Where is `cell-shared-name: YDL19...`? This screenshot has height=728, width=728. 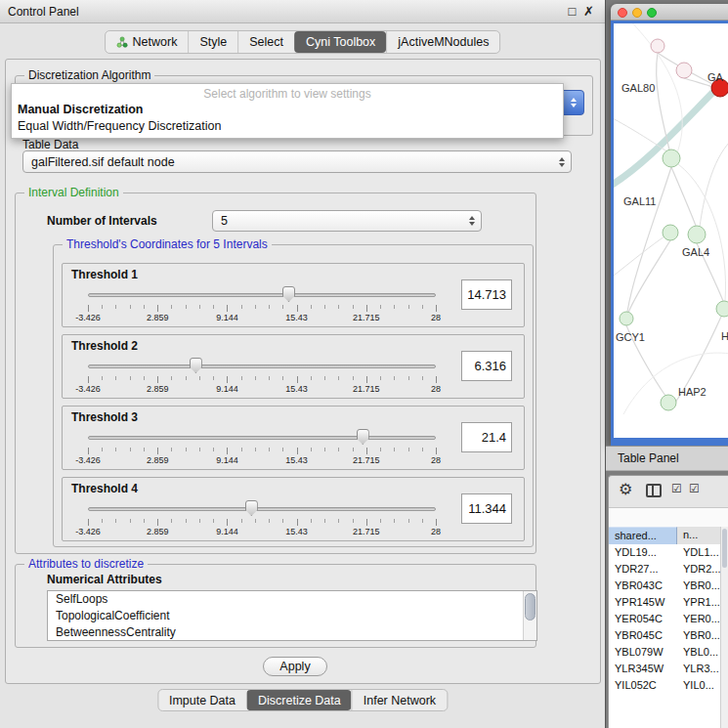 cell-shared-name: YDL19... is located at coordinates (643, 553).